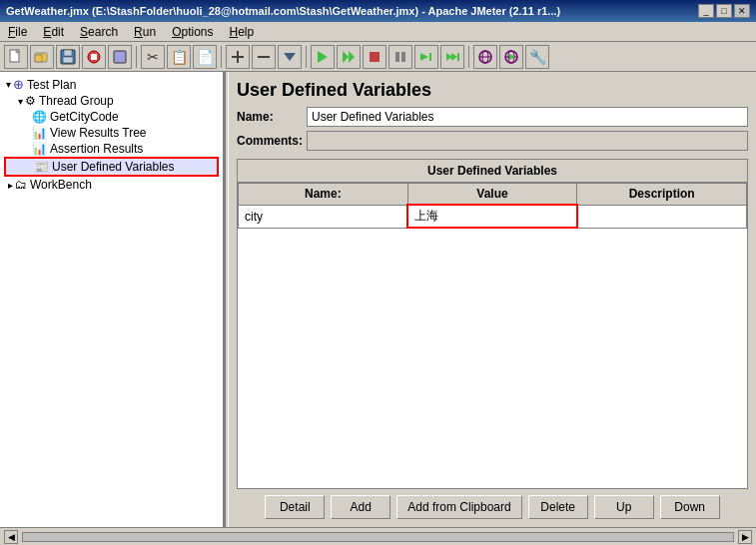  I want to click on expand-icon-wb: ▸, so click(10, 186).